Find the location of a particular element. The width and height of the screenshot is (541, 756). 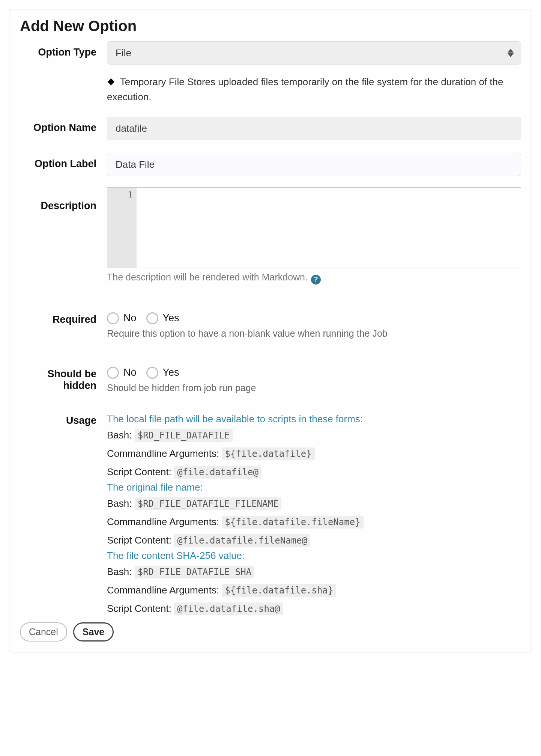

hidden-help: Should be hidden from job run page is located at coordinates (314, 388).